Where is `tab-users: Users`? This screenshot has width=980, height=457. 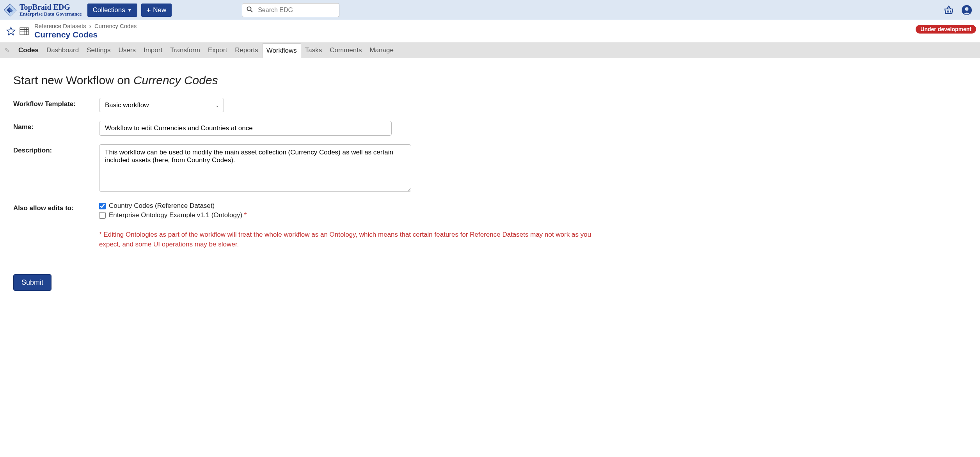 tab-users: Users is located at coordinates (127, 50).